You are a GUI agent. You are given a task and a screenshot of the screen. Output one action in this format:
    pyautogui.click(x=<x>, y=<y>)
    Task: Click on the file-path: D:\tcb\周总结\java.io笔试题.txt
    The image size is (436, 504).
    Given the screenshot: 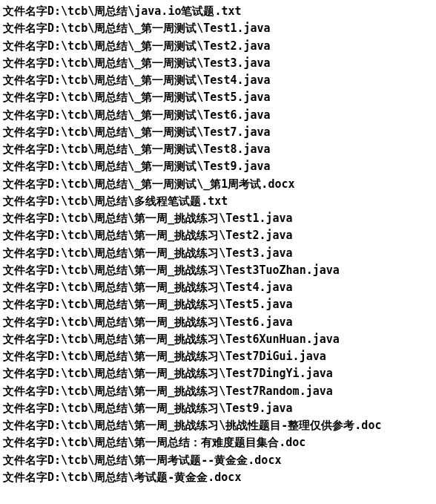 What is the action you would take?
    pyautogui.click(x=145, y=11)
    